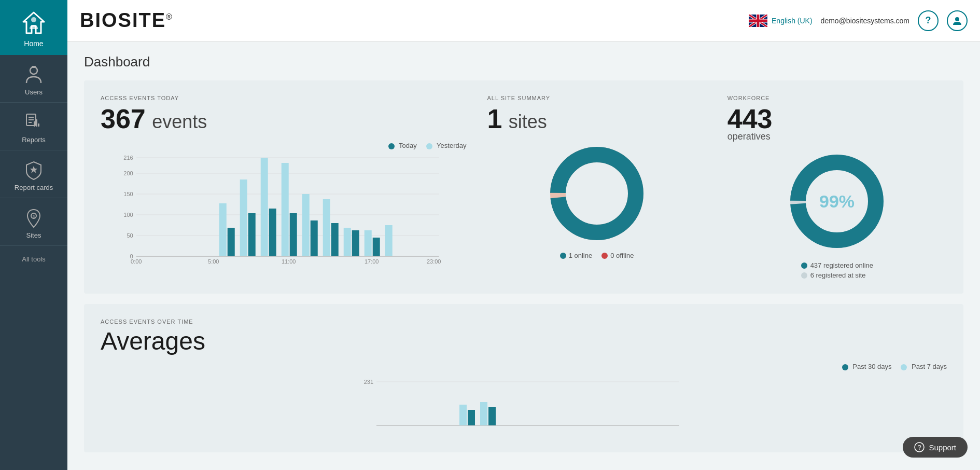  What do you see at coordinates (605, 256) in the screenshot?
I see `offline-dot` at bounding box center [605, 256].